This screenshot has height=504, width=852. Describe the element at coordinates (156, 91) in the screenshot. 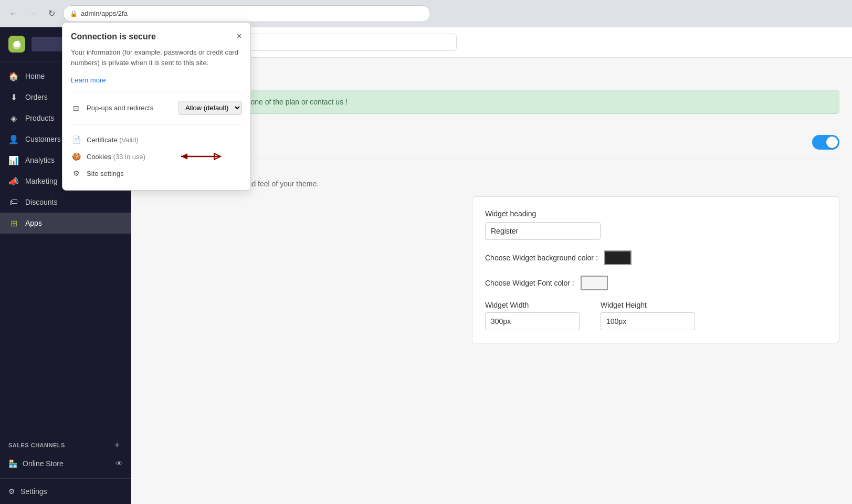

I see `popup-divider` at that location.